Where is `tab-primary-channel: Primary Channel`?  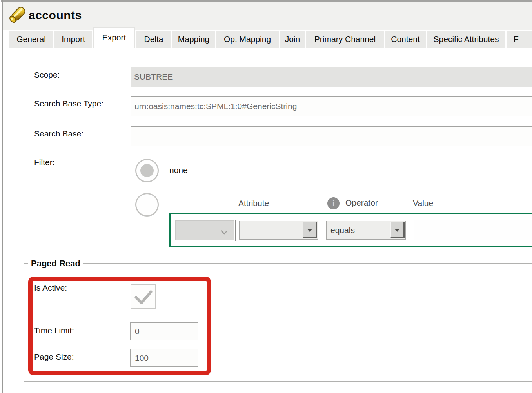 tab-primary-channel: Primary Channel is located at coordinates (345, 39).